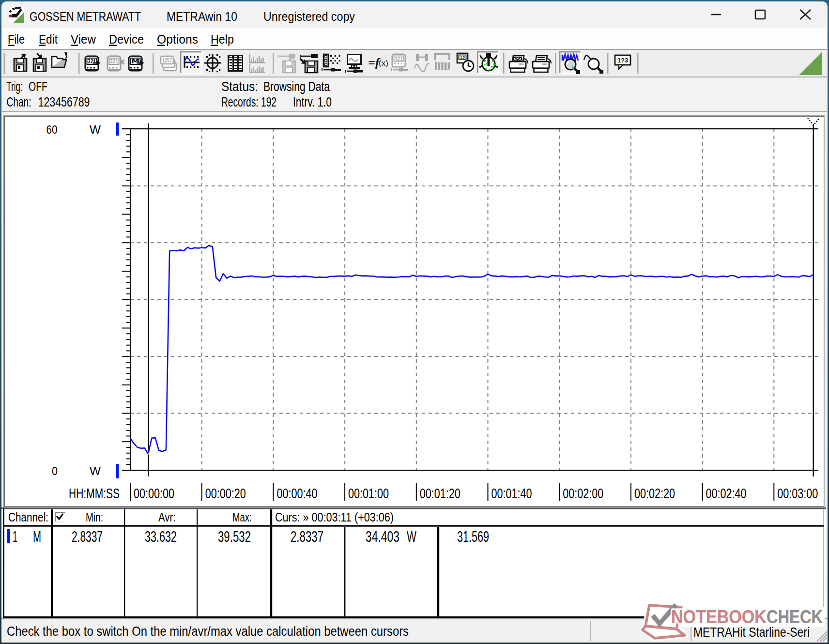 The width and height of the screenshot is (829, 644). I want to click on svg-text: Browsing Data, so click(296, 86).